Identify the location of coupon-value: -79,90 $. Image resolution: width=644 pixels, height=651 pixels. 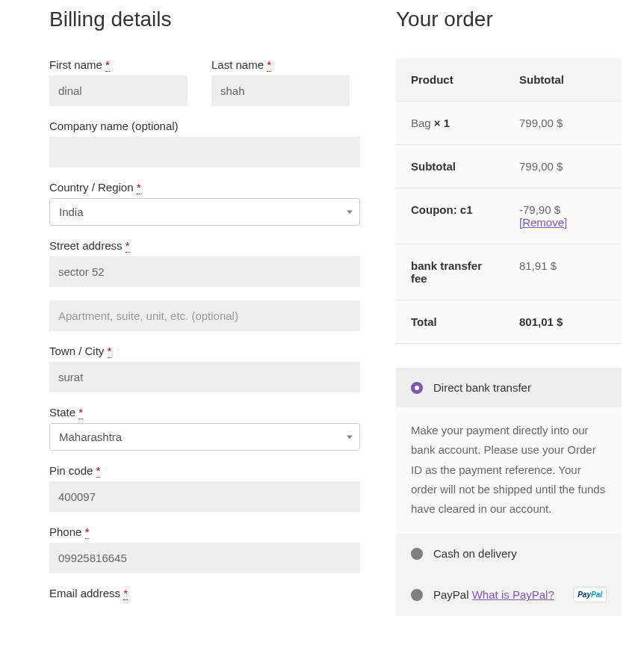
(539, 209).